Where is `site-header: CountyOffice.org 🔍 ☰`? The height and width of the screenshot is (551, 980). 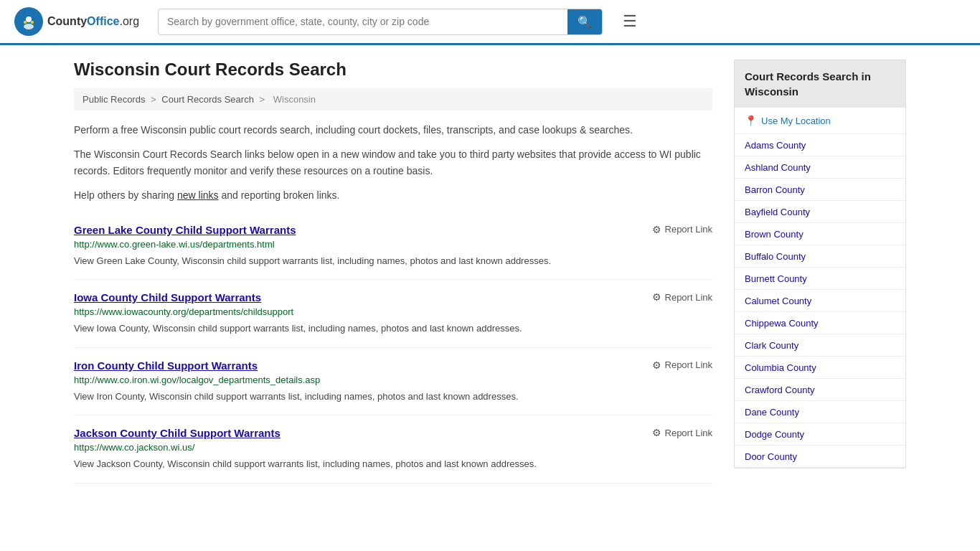 site-header: CountyOffice.org 🔍 ☰ is located at coordinates (490, 23).